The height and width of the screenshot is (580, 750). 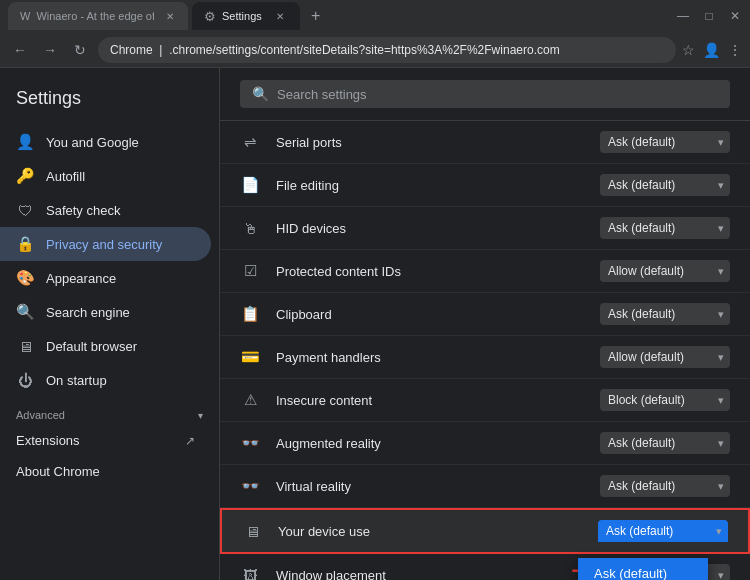 I want to click on close-button: ✕, so click(x=735, y=16).